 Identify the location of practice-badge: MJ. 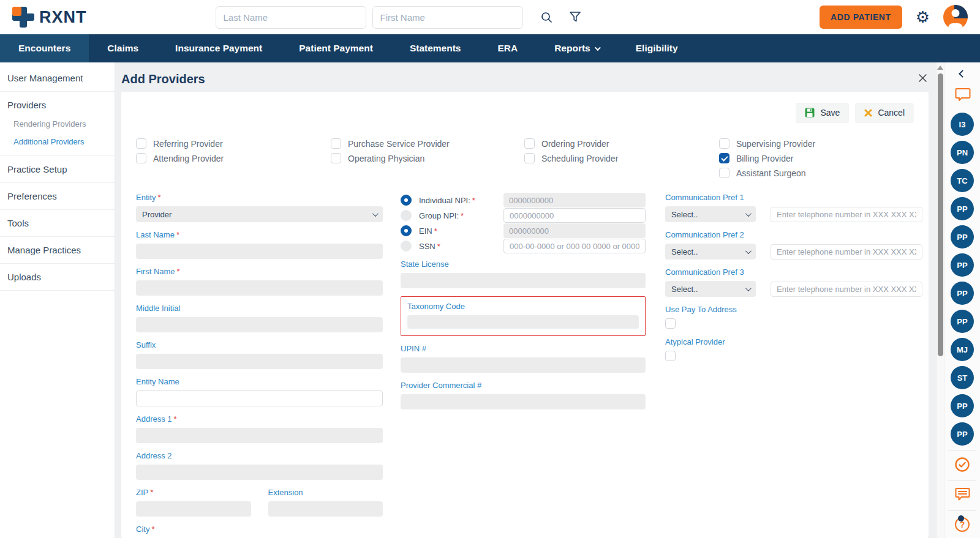
(962, 349).